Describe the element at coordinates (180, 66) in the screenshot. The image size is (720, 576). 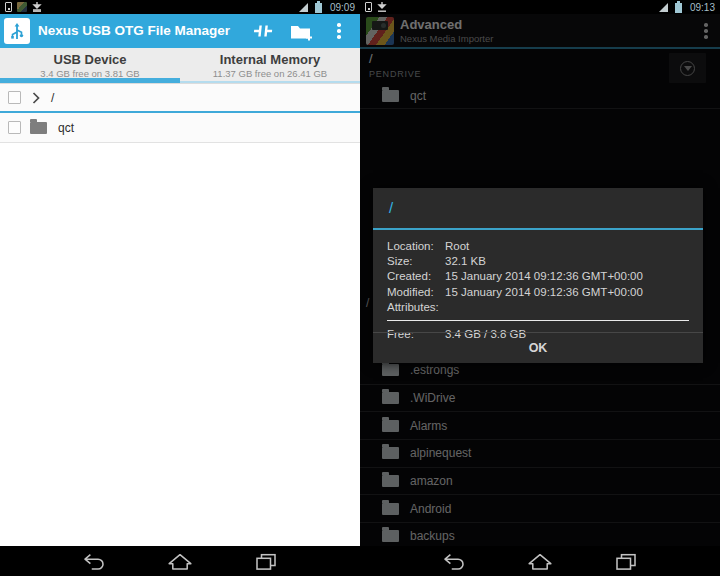
I see `storage-tabs: USB Device 3.4 GB free on 3.81 GB Intern…` at that location.